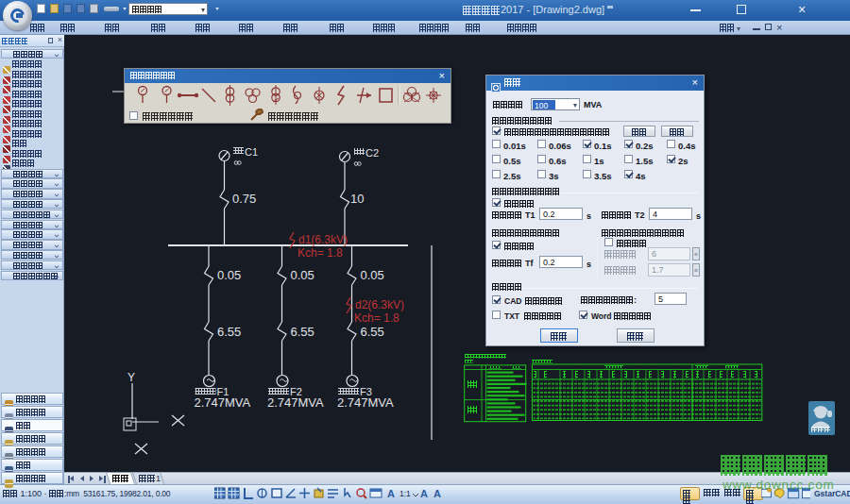 Image resolution: width=850 pixels, height=504 pixels. Describe the element at coordinates (244, 198) in the screenshot. I see `svg-text: 0.75` at that location.